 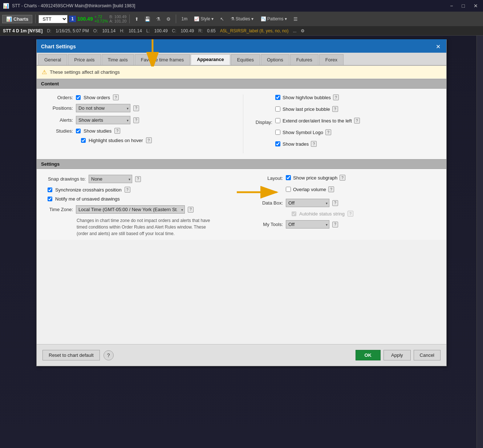 I want to click on chart-settings-icon: ⚙, so click(x=303, y=31).